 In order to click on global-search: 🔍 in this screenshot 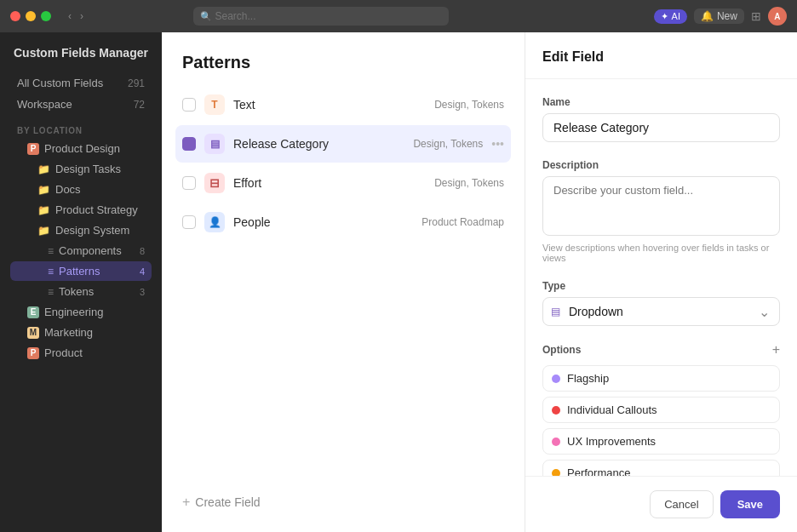, I will do `click(321, 16)`.